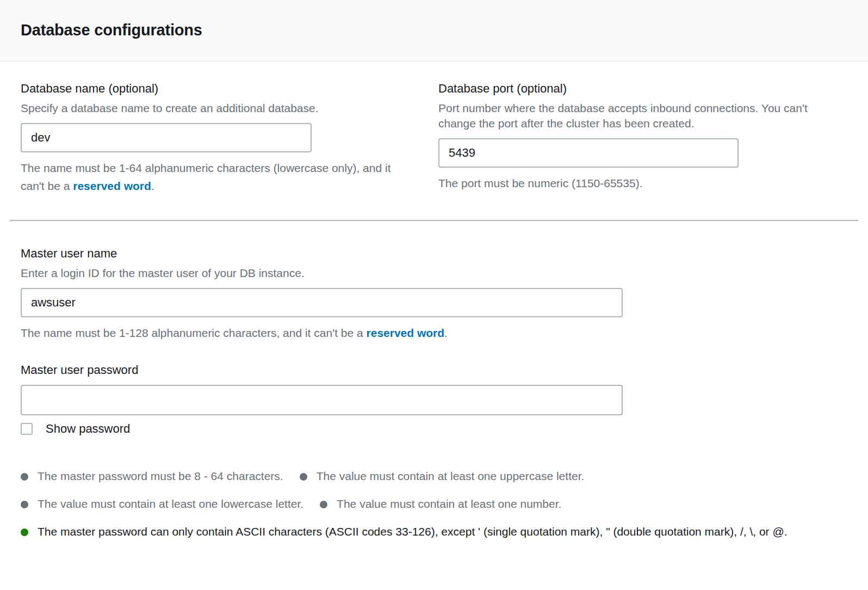 This screenshot has width=868, height=590. What do you see at coordinates (152, 476) in the screenshot?
I see `password-rule: The master password must be 8 - 64 chara…` at bounding box center [152, 476].